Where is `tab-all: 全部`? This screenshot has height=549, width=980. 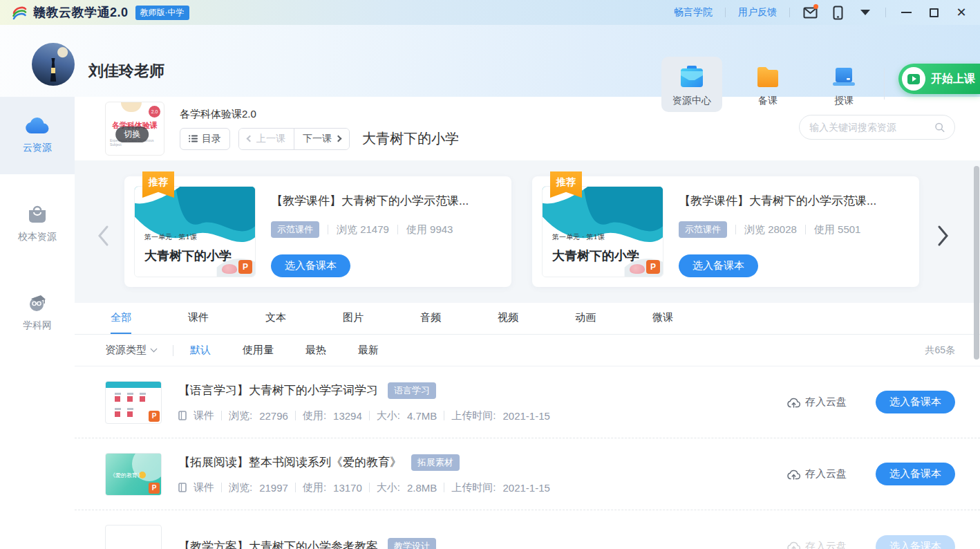 tab-all: 全部 is located at coordinates (121, 318).